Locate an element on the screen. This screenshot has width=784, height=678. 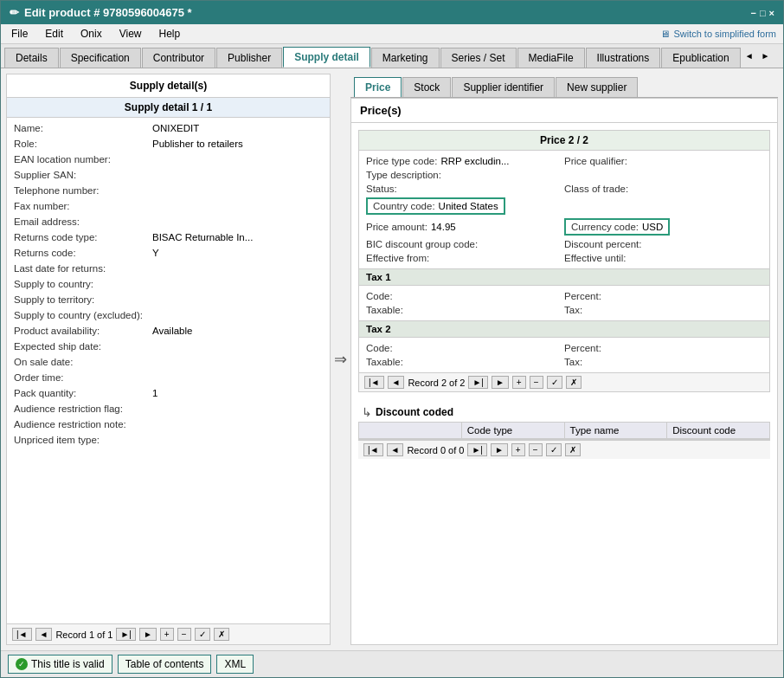
toc-label: Table of contents is located at coordinates (164, 664).